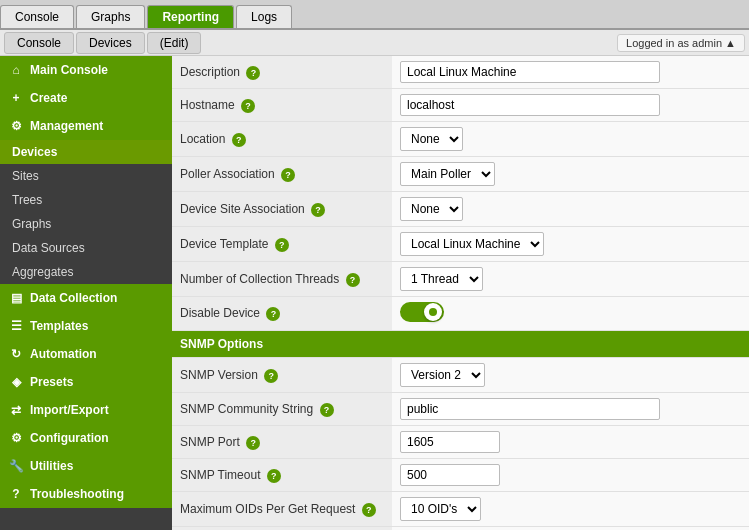 The width and height of the screenshot is (749, 530). What do you see at coordinates (16, 466) in the screenshot?
I see `utilities-icon: 🔧` at bounding box center [16, 466].